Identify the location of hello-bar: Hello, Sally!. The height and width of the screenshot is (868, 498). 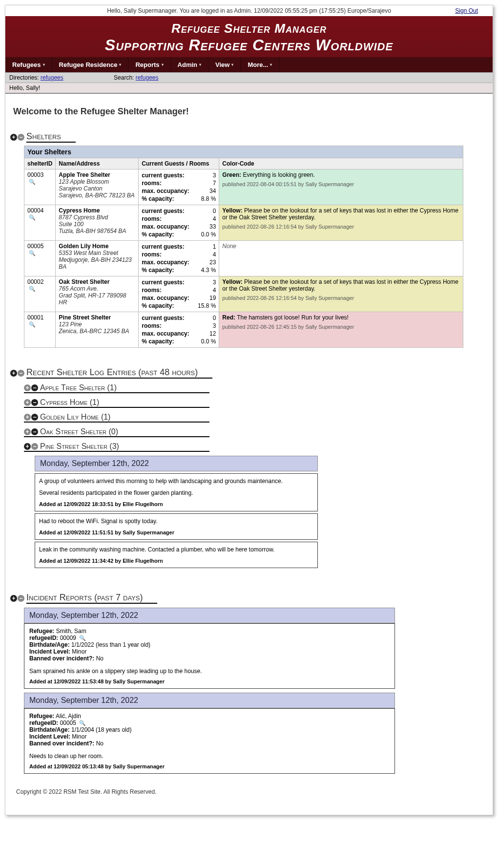
(249, 88).